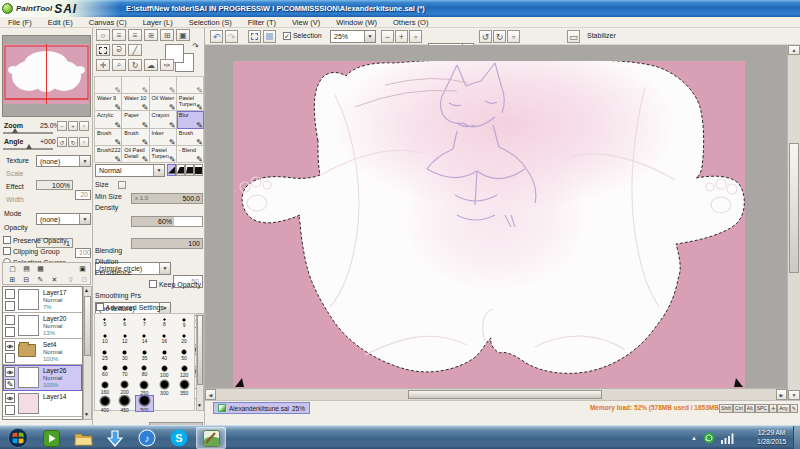 This screenshot has height=449, width=800. Describe the element at coordinates (164, 120) in the screenshot. I see `brush-crayon: Crayon✎` at that location.